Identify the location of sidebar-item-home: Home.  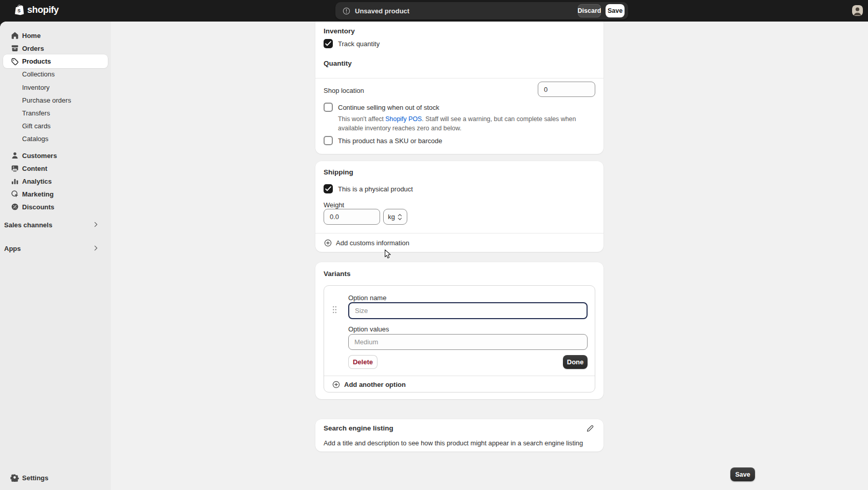
(55, 35).